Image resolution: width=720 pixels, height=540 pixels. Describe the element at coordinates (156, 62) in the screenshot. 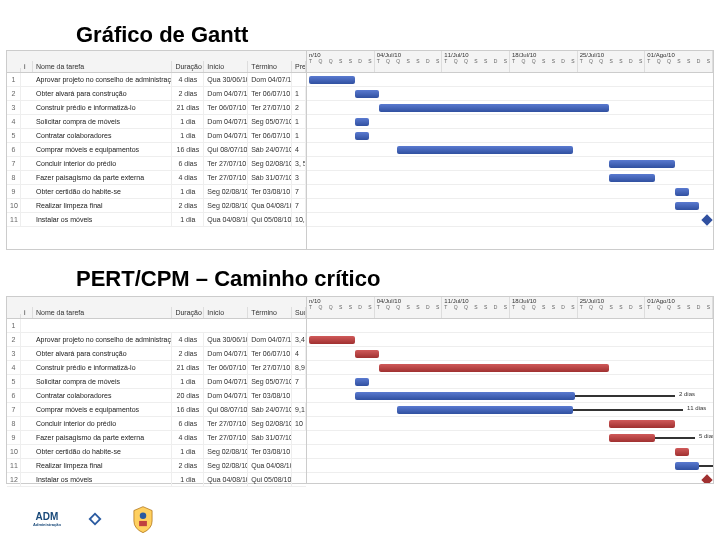

I see `gantt-table-header: i Nome da tarefa Duração Início Término …` at that location.